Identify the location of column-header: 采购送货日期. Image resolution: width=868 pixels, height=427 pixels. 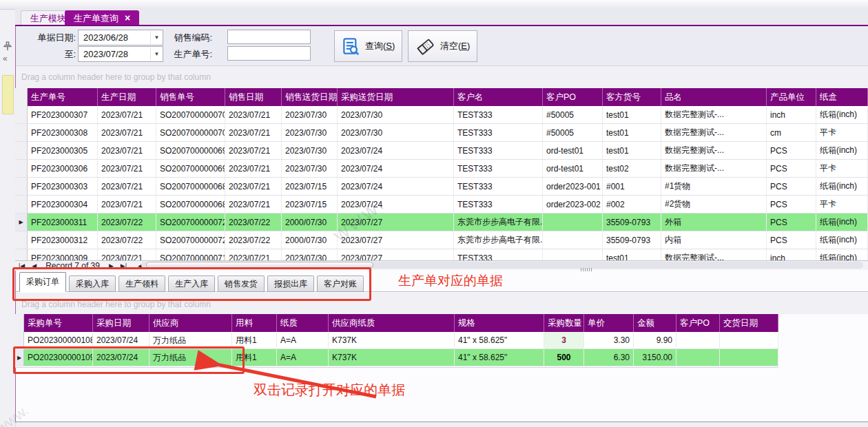
(395, 97).